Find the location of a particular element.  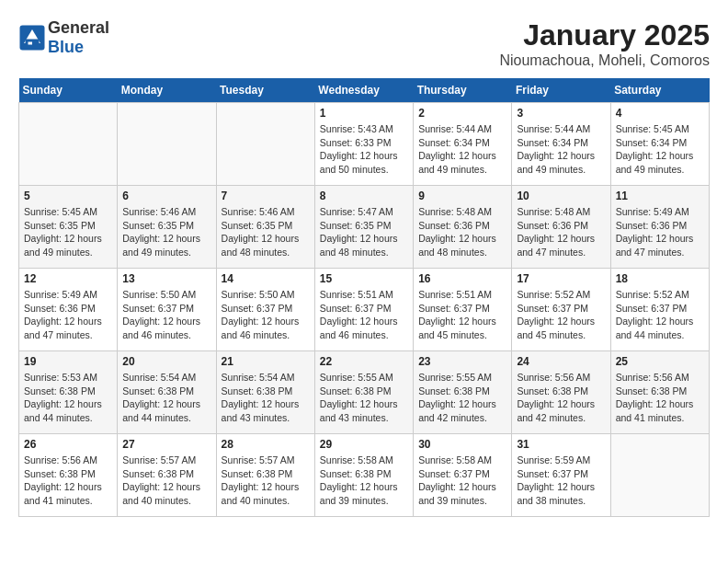

calendar-cell: 6Sunrise: 5:46 AM Sunset: 6:35 PM Daylig… is located at coordinates (167, 227).